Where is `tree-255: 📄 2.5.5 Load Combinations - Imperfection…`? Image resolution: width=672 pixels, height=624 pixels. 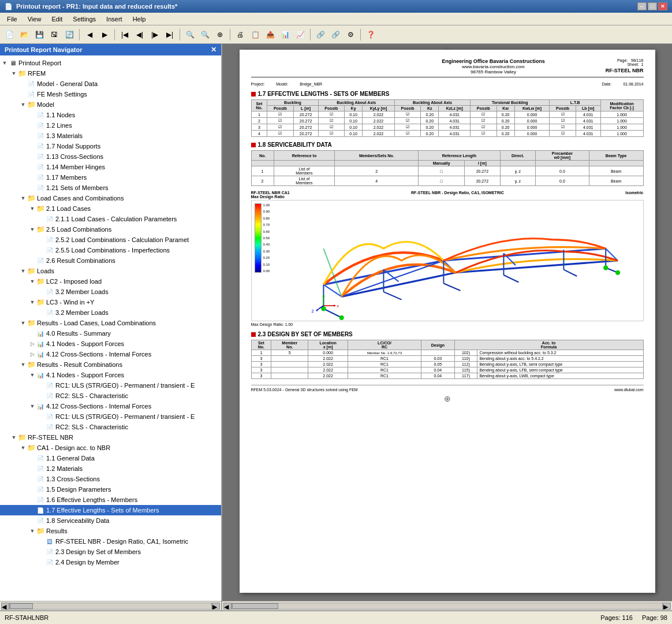
tree-255: 📄 2.5.5 Load Combinations - Imperfection… is located at coordinates (111, 250).